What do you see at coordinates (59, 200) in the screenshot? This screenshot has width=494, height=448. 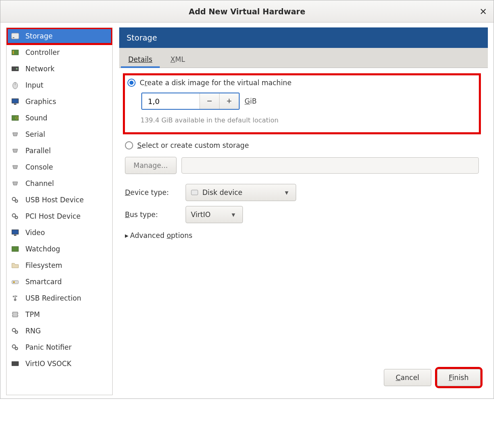 I see `sidebar-item-usb-host: USB Host Device` at bounding box center [59, 200].